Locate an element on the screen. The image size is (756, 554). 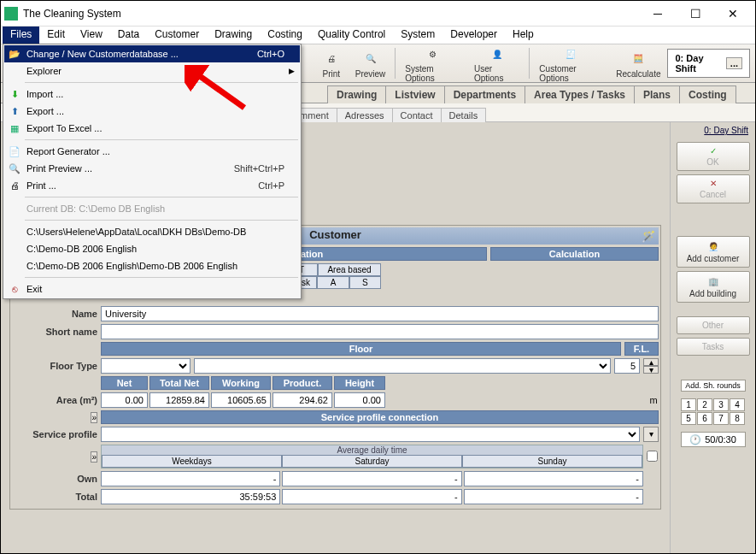
rounds-title: Add. Sh. rounds is located at coordinates (713, 386).